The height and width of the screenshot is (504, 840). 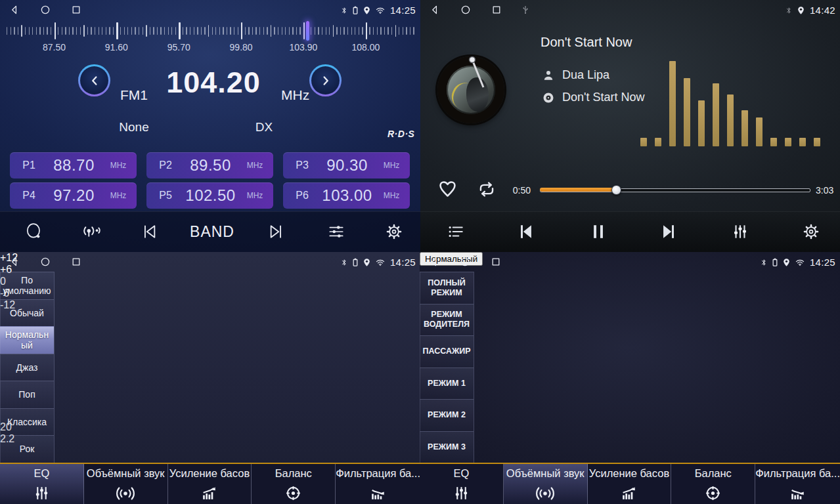 I want to click on eq-preset-item: Рок, so click(x=27, y=449).